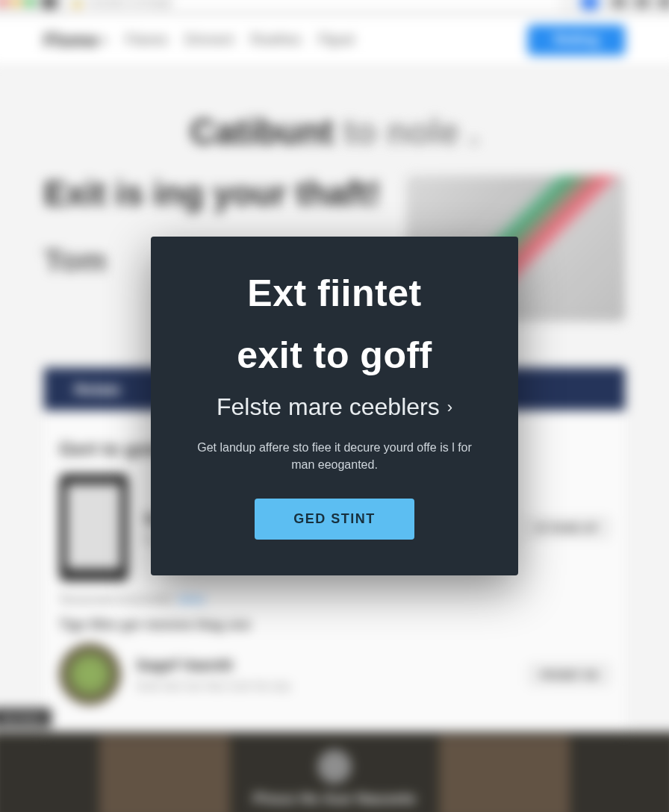 This screenshot has width=669, height=812. What do you see at coordinates (334, 456) in the screenshot?
I see `modal-description: Get landup affere sto fiee it decure you…` at bounding box center [334, 456].